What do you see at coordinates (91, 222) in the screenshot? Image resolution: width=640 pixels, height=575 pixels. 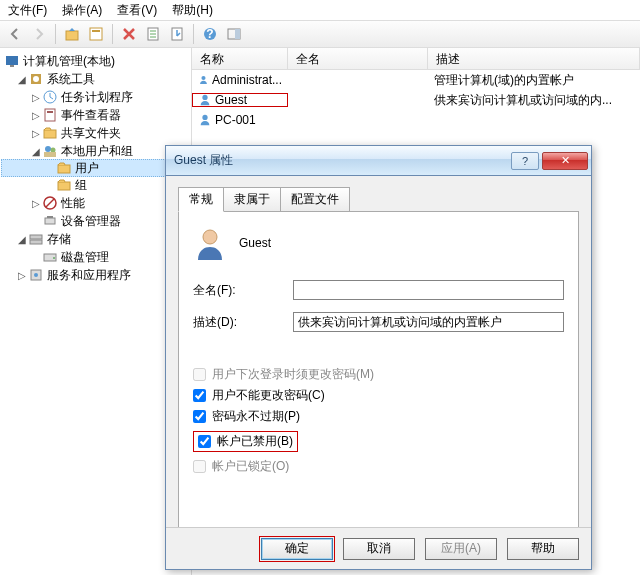 I see `tree-label: 设备管理器` at bounding box center [91, 222].